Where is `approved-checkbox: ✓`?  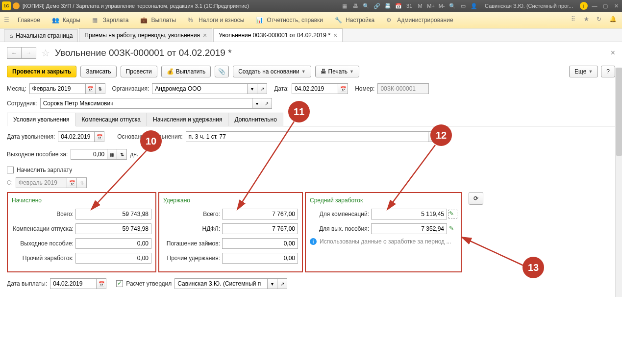
approved-checkbox: ✓ is located at coordinates (120, 284).